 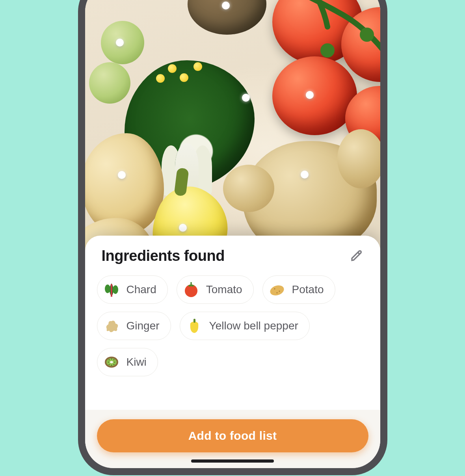 What do you see at coordinates (194, 326) in the screenshot?
I see `yellow-bell-pepper-icon` at bounding box center [194, 326].